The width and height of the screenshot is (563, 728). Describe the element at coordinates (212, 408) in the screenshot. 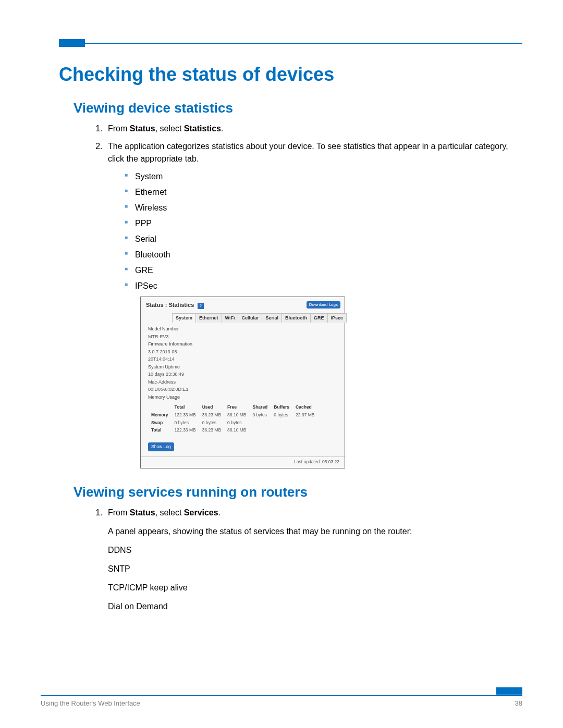

I see `col-used: Used` at that location.